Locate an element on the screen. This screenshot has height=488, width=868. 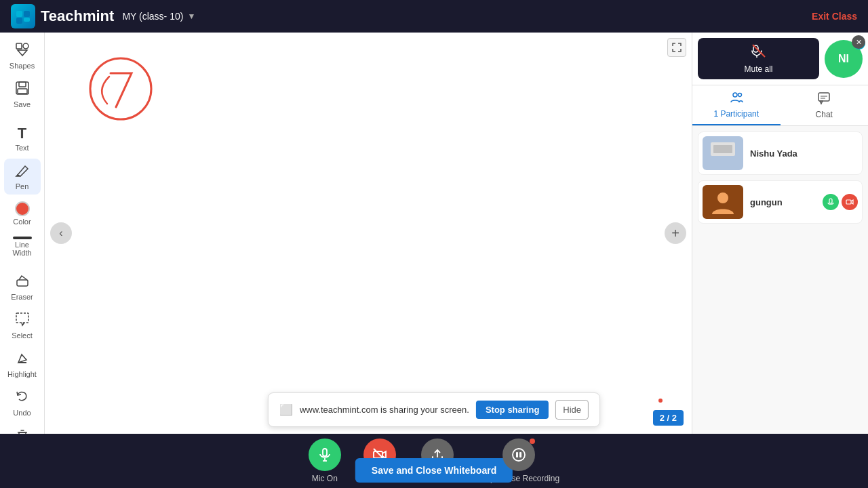
participant-name-2: gungun is located at coordinates (783, 202).